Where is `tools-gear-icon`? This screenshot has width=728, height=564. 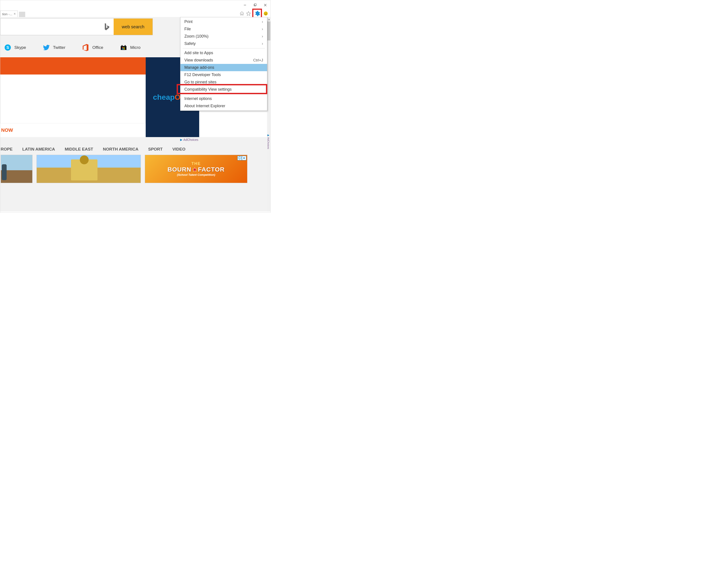 tools-gear-icon is located at coordinates (257, 13).